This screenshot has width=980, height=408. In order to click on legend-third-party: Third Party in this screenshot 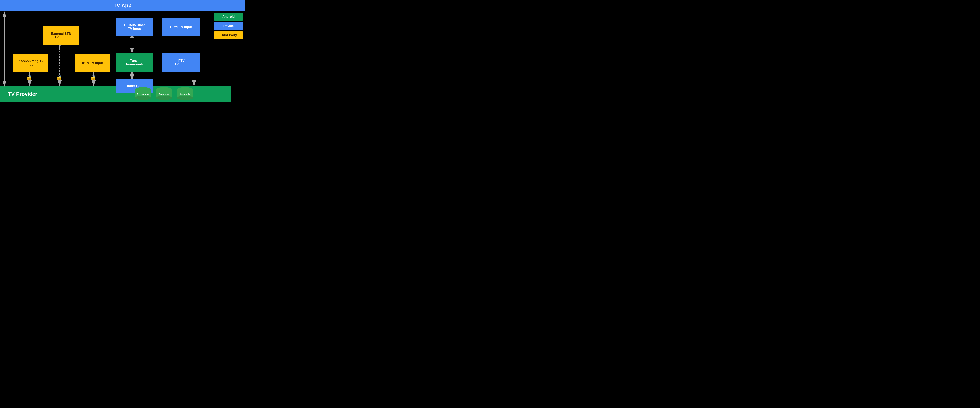, I will do `click(229, 35)`.